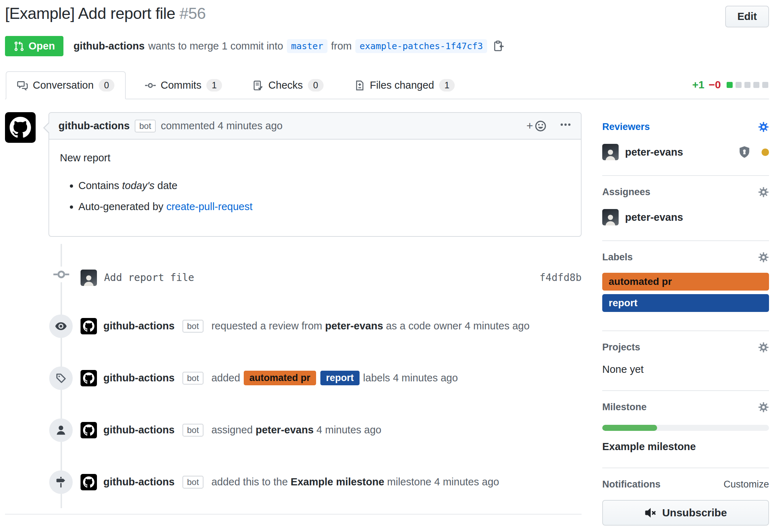  Describe the element at coordinates (281, 378) in the screenshot. I see `event-text: github-actions bot added automated pr re…` at that location.